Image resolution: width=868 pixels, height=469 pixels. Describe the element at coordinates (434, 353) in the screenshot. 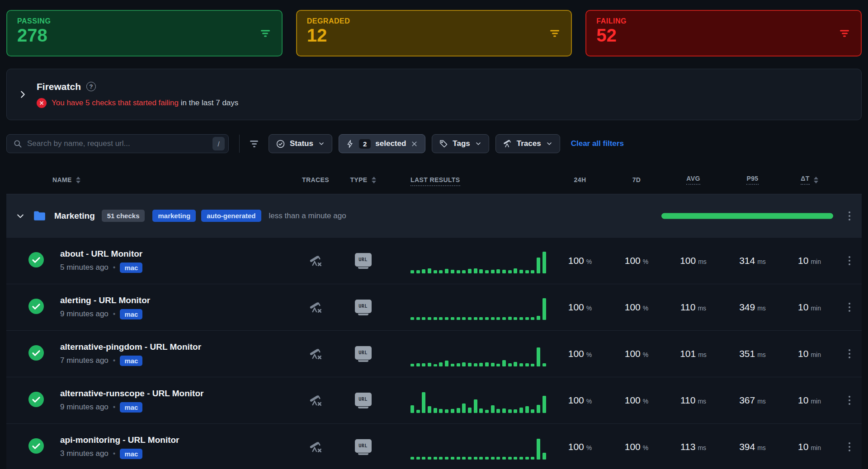

I see `check-row: alternative-pingdom - URL Monitor 7 minu…` at that location.